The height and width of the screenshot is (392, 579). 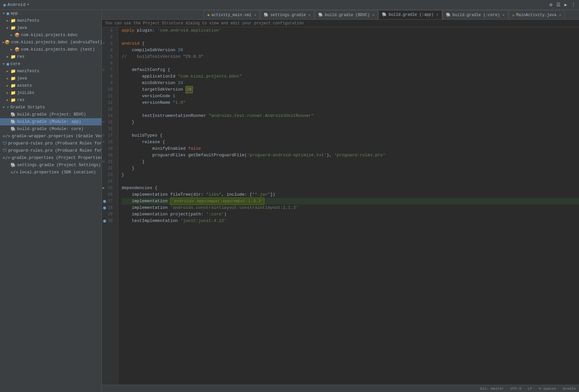 I want to click on settings-icon: ⚙, so click(x=551, y=5).